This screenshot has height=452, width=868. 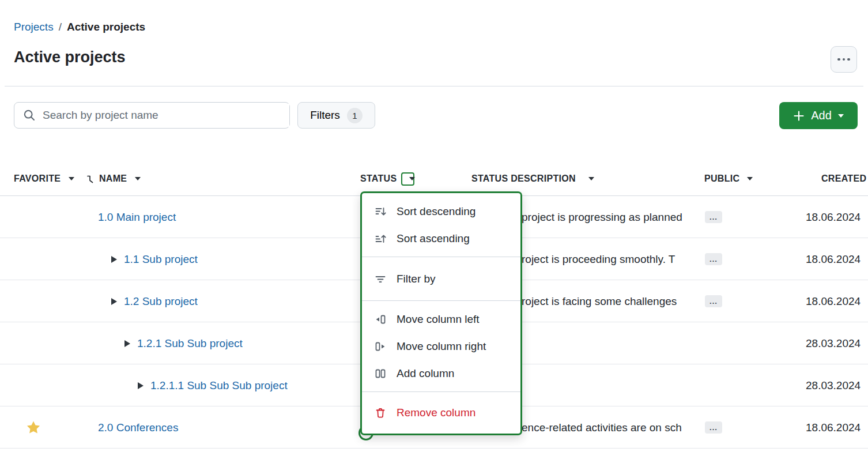 What do you see at coordinates (70, 58) in the screenshot?
I see `page-title: Active projects` at bounding box center [70, 58].